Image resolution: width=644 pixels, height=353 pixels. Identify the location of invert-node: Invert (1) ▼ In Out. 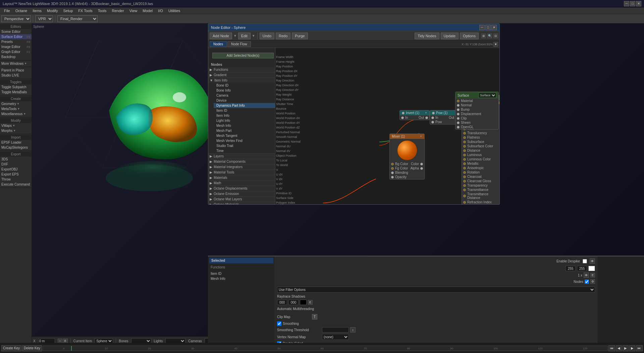
(415, 115).